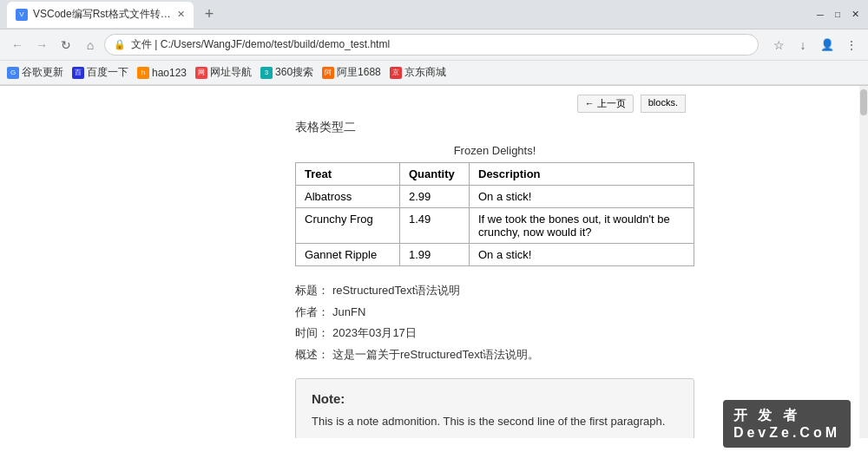 This screenshot has width=868, height=465. What do you see at coordinates (120, 45) in the screenshot?
I see `lock-icon: 🔒` at bounding box center [120, 45].